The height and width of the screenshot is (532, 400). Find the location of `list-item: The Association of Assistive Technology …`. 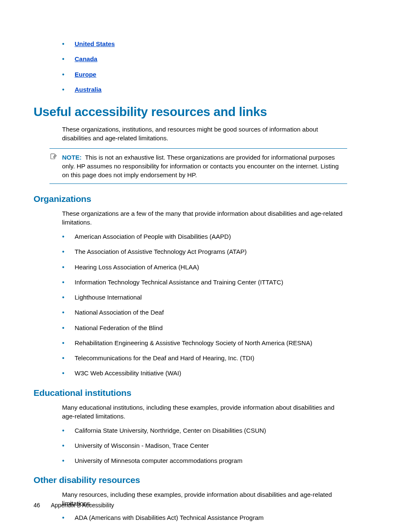

list-item: The Association of Assistive Technology … is located at coordinates (205, 252).